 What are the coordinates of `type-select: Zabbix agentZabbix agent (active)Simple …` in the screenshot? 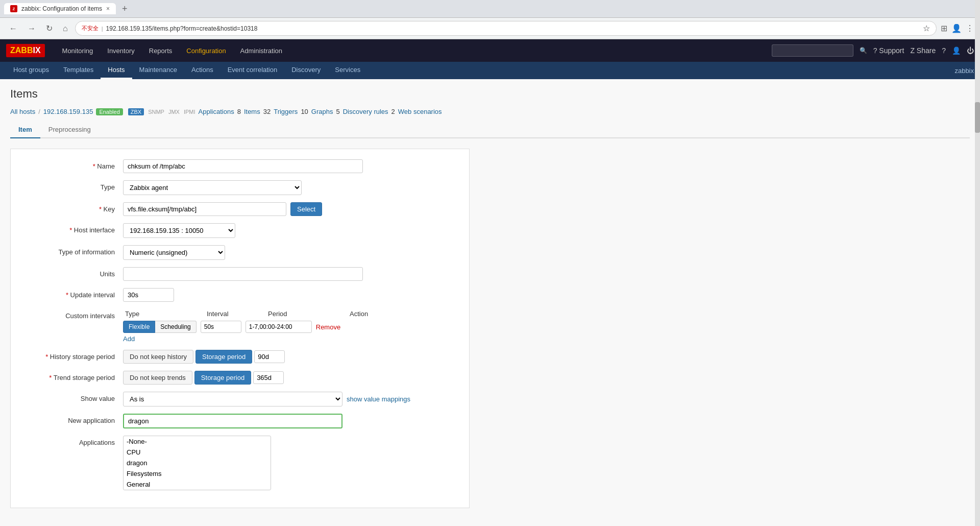 It's located at (212, 188).